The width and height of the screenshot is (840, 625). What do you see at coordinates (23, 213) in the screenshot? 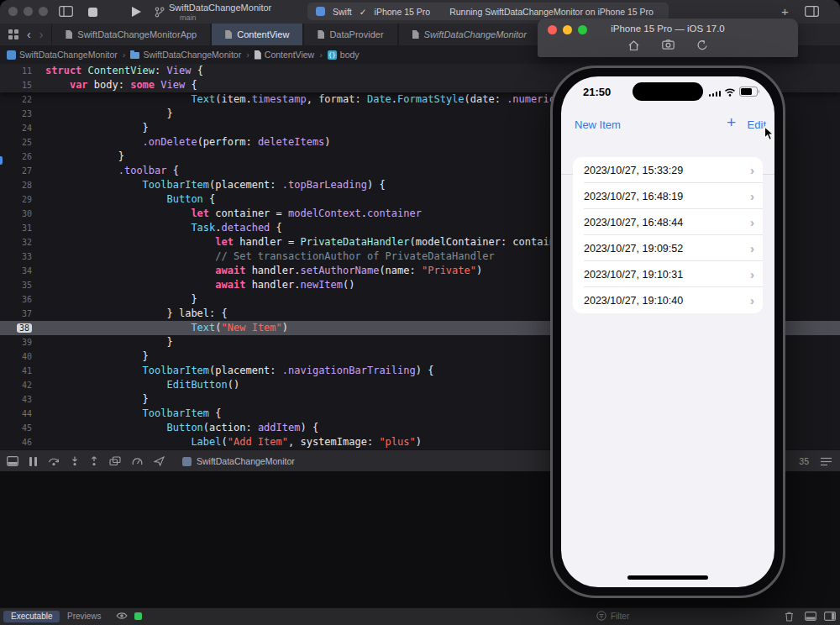
I see `line-number: 30` at bounding box center [23, 213].